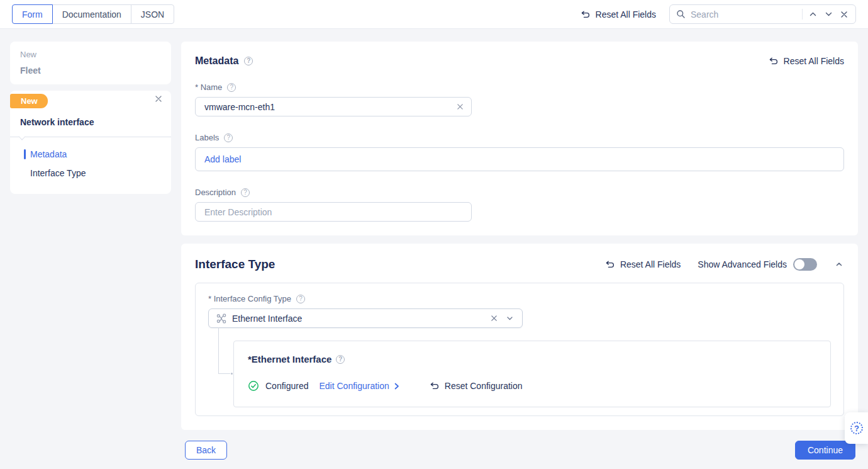 Image resolution: width=868 pixels, height=469 pixels. Describe the element at coordinates (806, 61) in the screenshot. I see `metadata-reset-all-button: Reset All Fields` at that location.